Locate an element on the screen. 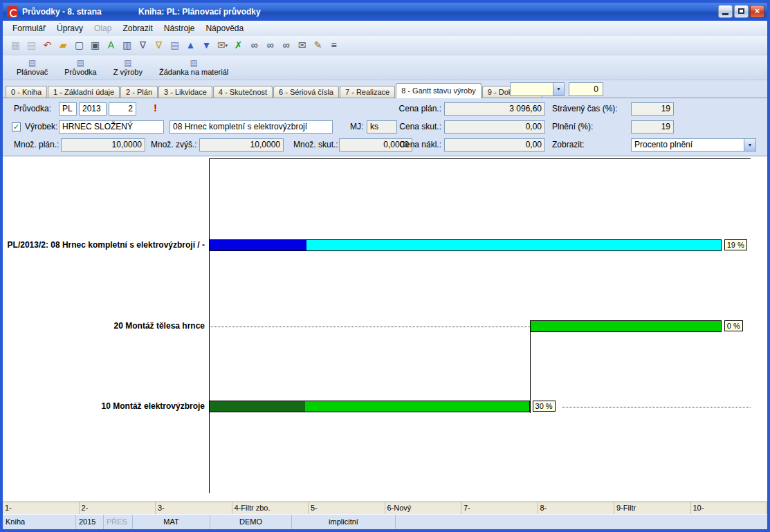 This screenshot has height=532, width=770. action-toolbar: ▤Plánovač▤Průvodka▤Z výroby▤Žádanka na m… is located at coordinates (385, 68).